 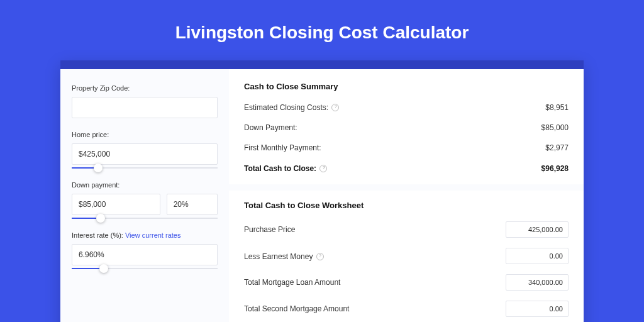 I want to click on summary-title: Cash to Close Summary, so click(x=406, y=87).